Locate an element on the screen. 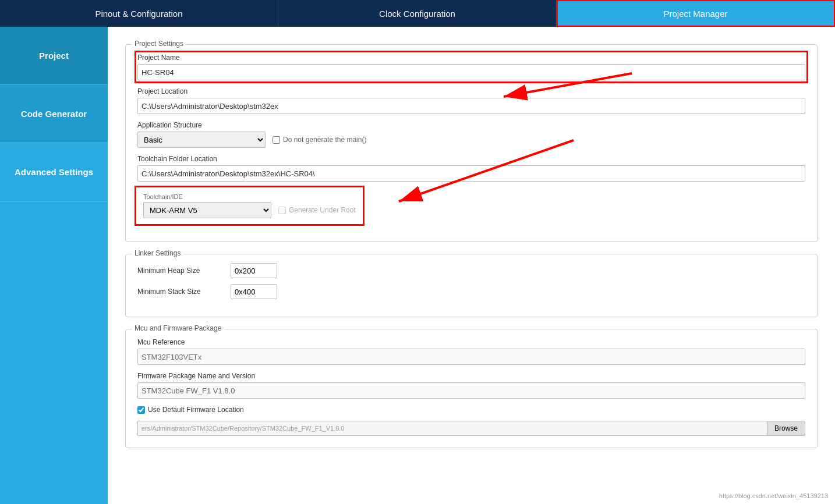  do-not-generate-main-checkbox-label: Do not generate the main() is located at coordinates (319, 140).